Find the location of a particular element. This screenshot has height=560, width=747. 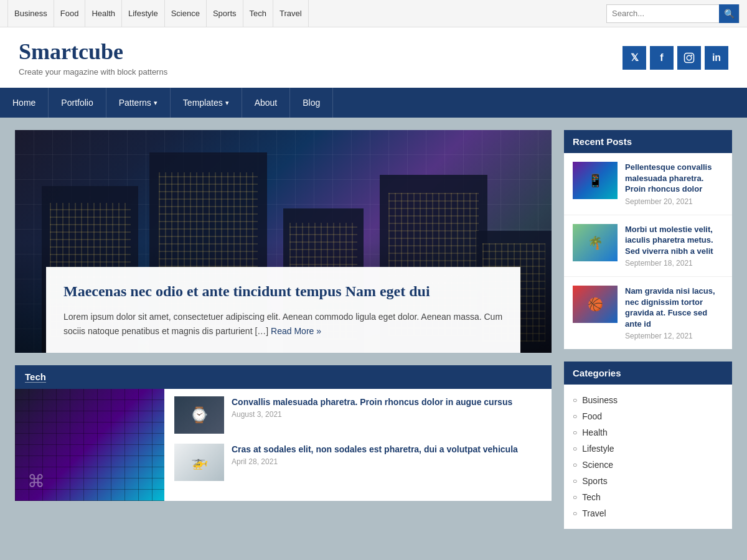

search-bar: 🔍 is located at coordinates (673, 14).